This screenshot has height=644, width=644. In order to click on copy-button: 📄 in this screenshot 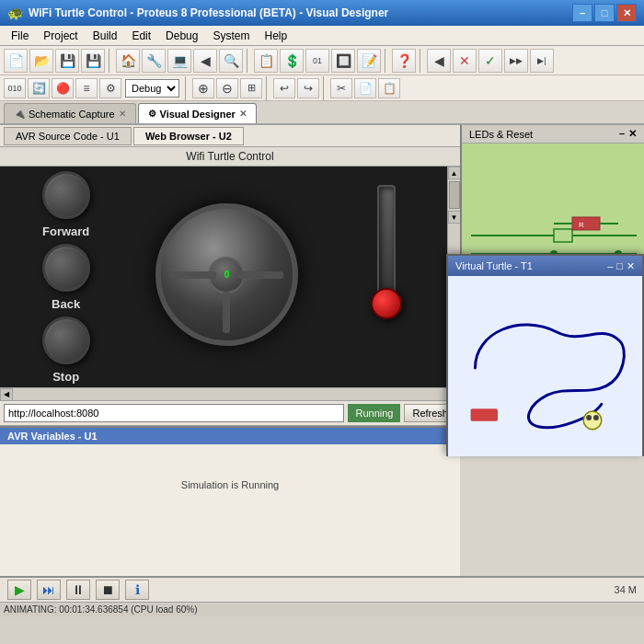, I will do `click(365, 88)`.